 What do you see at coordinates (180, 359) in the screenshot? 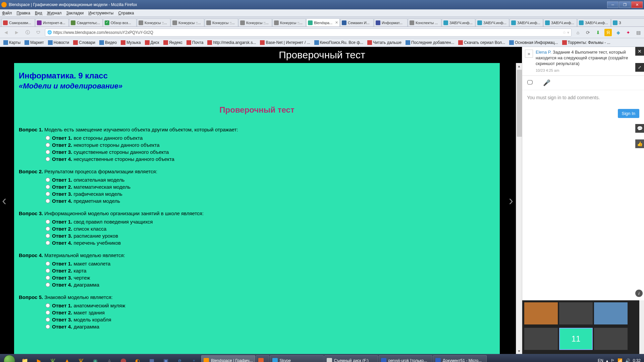
I see `taskbar-pin-ie: e` at bounding box center [180, 359].